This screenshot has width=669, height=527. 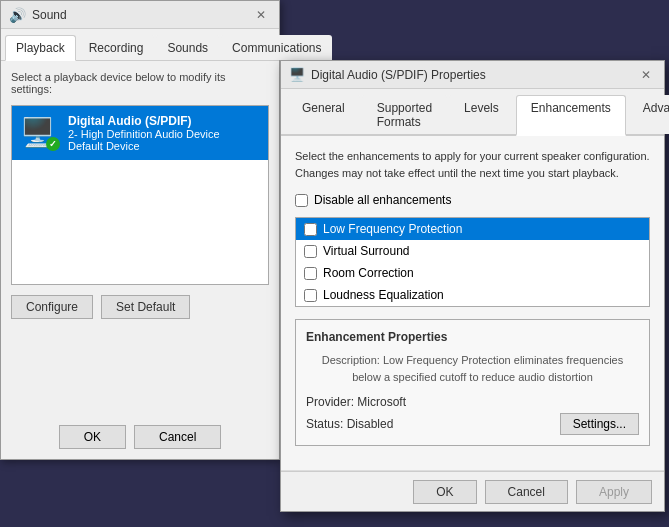 What do you see at coordinates (472, 368) in the screenshot?
I see `enhancement-properties-description: Description: Low Frequency Protection el…` at bounding box center [472, 368].